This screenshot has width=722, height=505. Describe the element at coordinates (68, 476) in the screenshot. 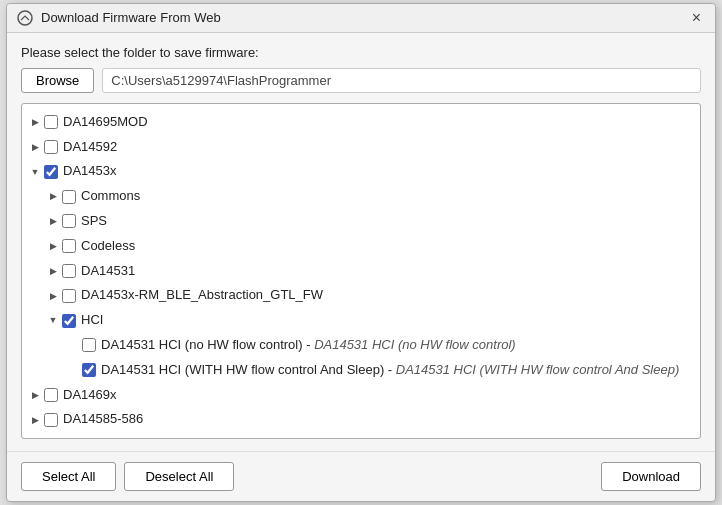

I see `select-all-button: Select All` at that location.